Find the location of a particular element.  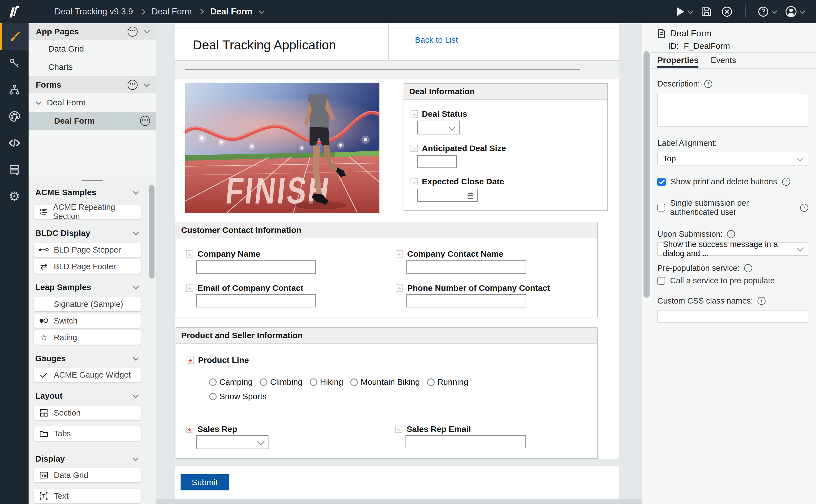

show-print-checkbox-checked is located at coordinates (662, 182).